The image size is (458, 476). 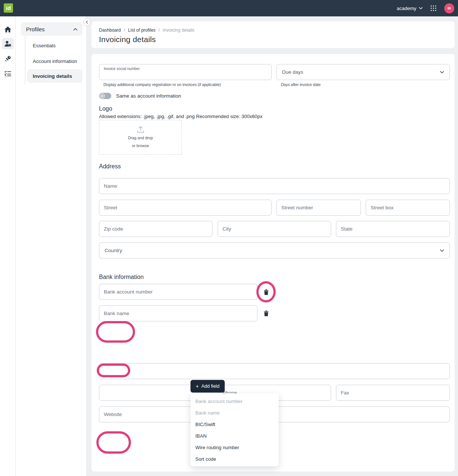 I want to click on menu-item-bank-account-number: Bank account number, so click(x=234, y=402).